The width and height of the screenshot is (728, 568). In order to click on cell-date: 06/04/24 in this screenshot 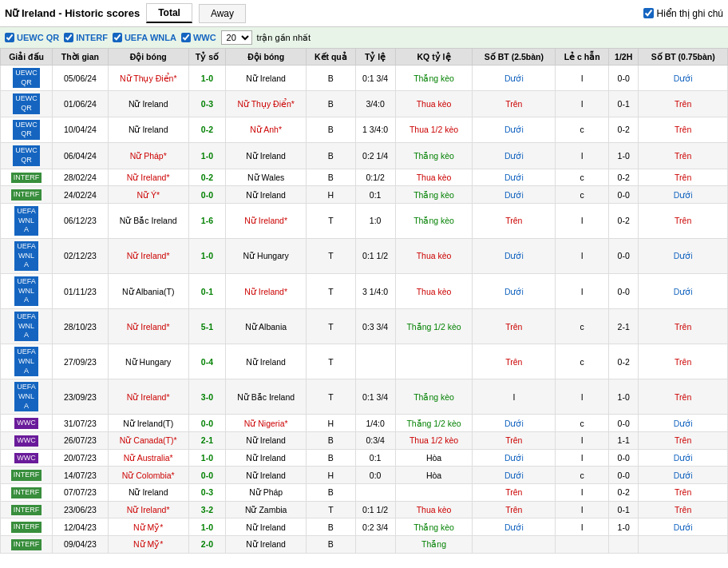, I will do `click(81, 156)`.